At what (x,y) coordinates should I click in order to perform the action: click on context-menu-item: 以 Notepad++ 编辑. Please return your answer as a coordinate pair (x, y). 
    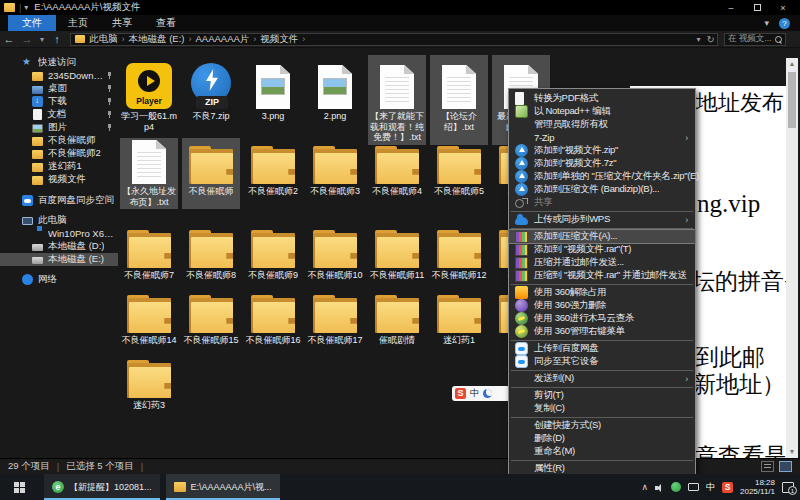
    Looking at the image, I should click on (602, 112).